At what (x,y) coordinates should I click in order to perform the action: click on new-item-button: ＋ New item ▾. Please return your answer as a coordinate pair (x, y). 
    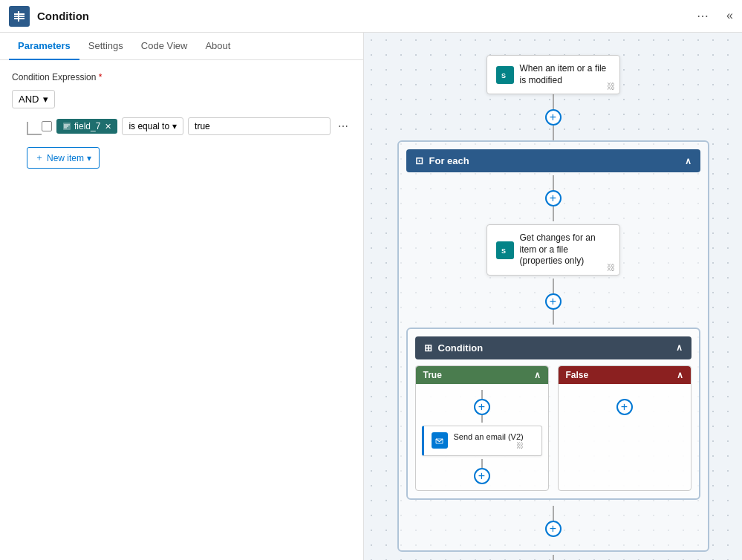
    Looking at the image, I should click on (63, 157).